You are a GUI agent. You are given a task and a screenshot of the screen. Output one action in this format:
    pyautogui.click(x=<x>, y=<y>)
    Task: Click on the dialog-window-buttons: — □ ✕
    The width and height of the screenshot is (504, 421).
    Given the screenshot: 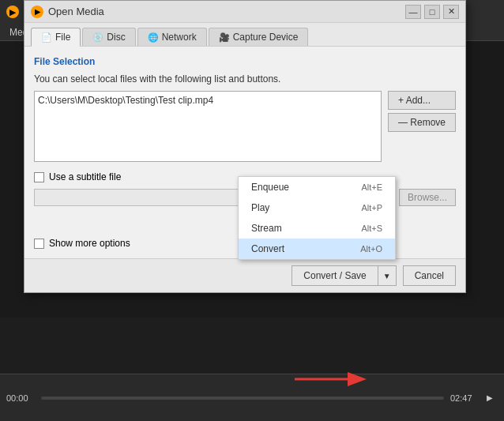 What is the action you would take?
    pyautogui.click(x=432, y=12)
    